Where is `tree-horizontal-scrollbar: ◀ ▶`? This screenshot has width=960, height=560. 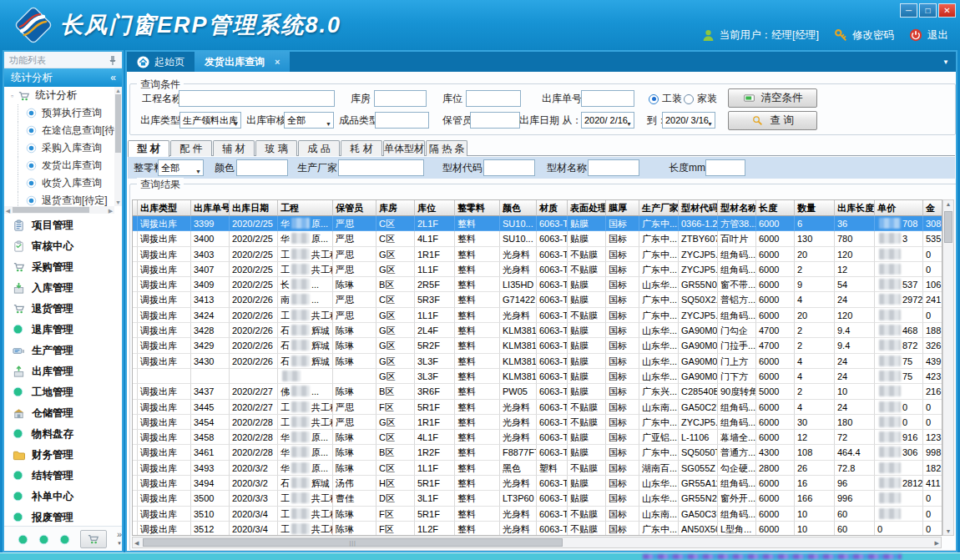
tree-horizontal-scrollbar: ◀ ▶ is located at coordinates (59, 210).